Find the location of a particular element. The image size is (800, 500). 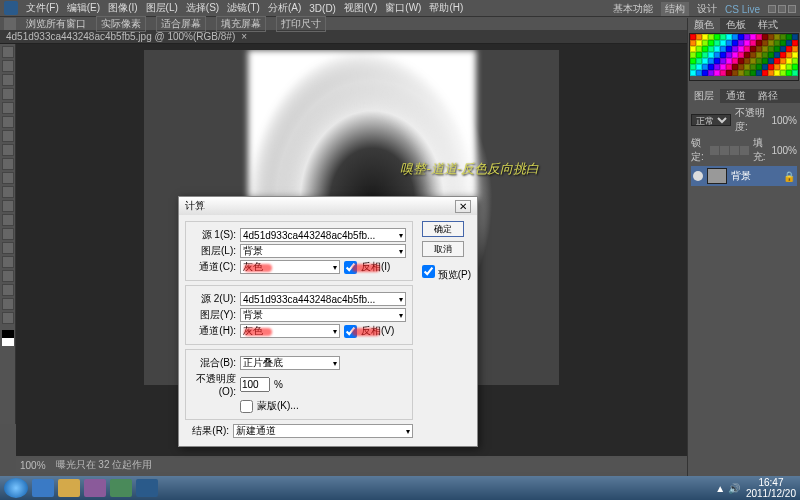

marquee-tool is located at coordinates (8, 66).